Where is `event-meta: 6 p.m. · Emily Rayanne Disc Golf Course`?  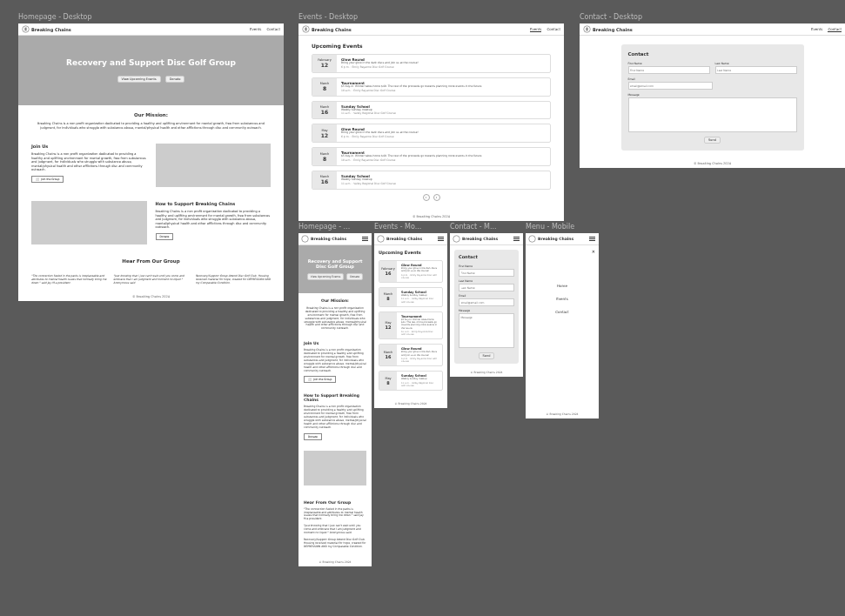 event-meta: 6 p.m. · Emily Rayanne Disc Golf Course is located at coordinates (444, 137).